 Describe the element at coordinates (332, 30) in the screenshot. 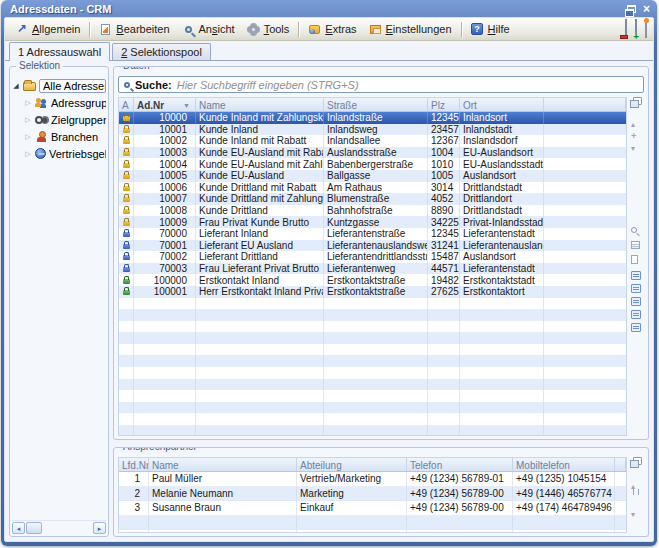

I see `menu-item-extras: Extras` at that location.